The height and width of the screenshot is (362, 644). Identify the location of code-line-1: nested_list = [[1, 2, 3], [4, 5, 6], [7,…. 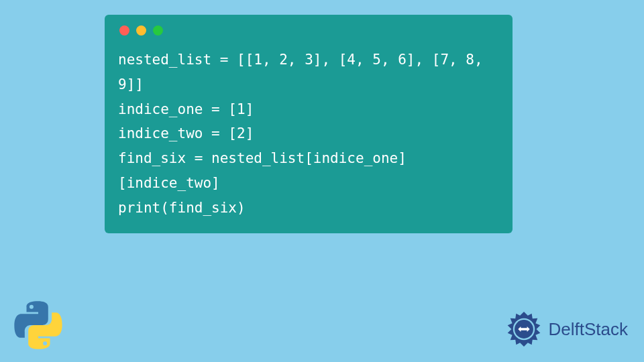
(309, 72).